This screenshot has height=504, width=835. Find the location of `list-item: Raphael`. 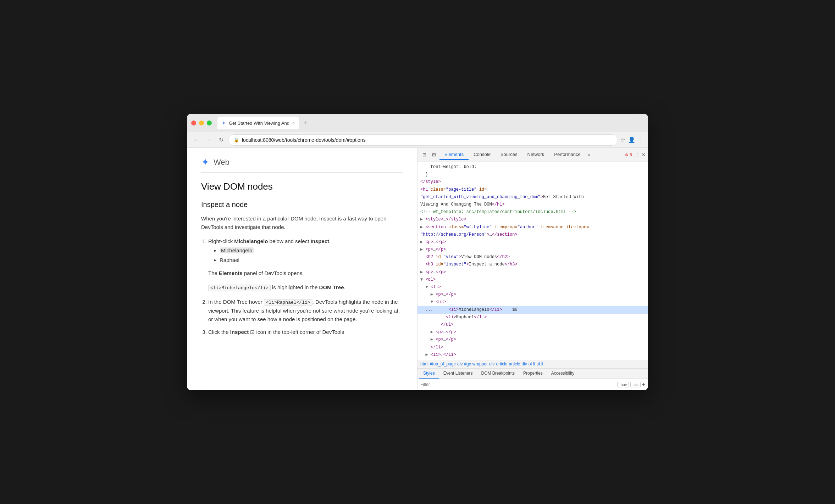

list-item: Raphael is located at coordinates (311, 260).